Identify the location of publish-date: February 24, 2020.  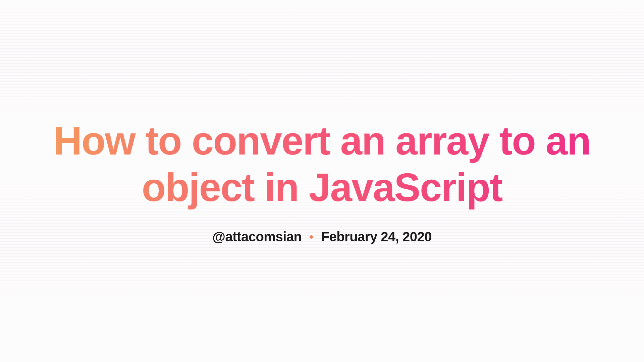
(376, 237).